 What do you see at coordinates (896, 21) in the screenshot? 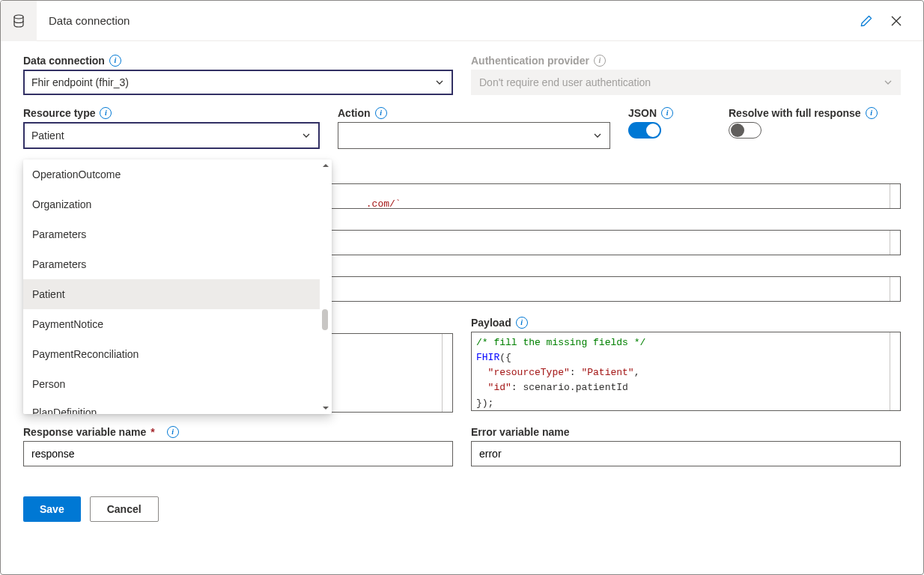
I see `close-button` at bounding box center [896, 21].